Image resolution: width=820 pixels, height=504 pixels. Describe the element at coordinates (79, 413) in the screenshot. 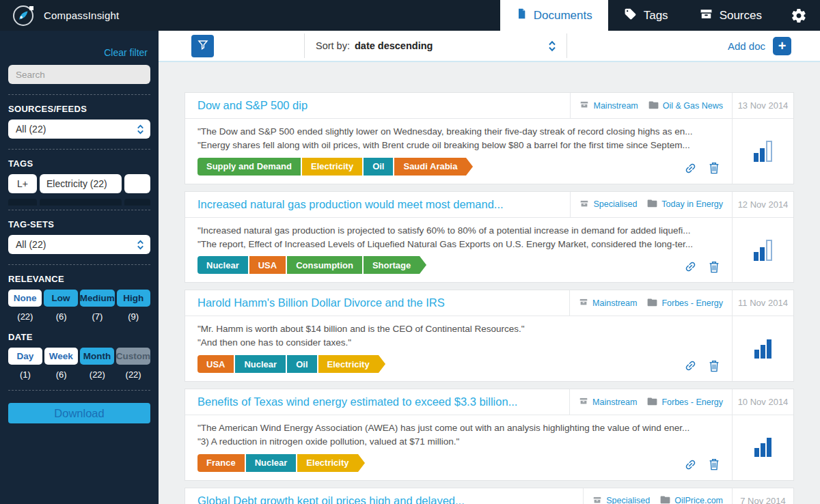

I see `download-button: Download` at that location.